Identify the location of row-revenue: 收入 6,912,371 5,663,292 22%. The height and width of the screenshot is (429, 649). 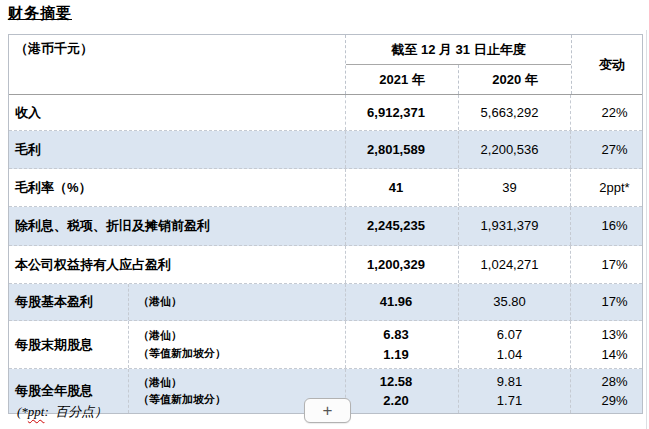
(326, 113).